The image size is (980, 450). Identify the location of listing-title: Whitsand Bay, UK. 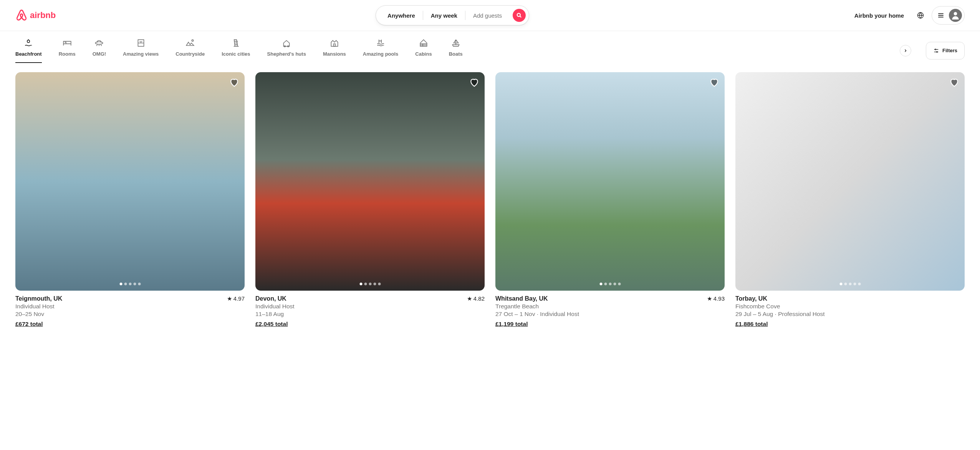
(521, 299).